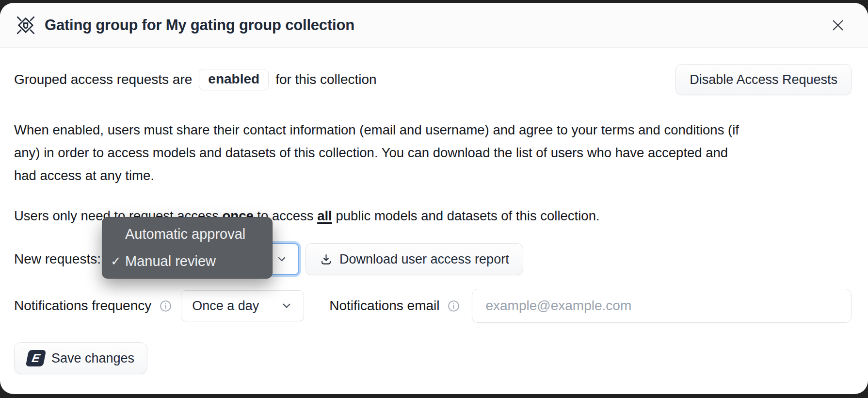 The width and height of the screenshot is (868, 398). What do you see at coordinates (187, 234) in the screenshot?
I see `dropdown-option-automatic-approval: Automatic approval` at bounding box center [187, 234].